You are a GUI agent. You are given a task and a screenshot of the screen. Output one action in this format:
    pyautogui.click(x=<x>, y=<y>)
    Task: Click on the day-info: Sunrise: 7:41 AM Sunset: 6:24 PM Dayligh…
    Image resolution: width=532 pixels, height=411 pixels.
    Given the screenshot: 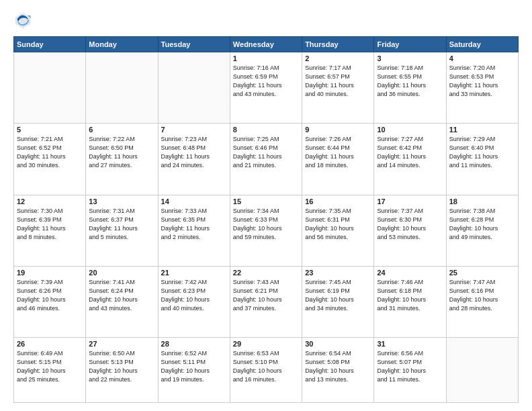 What is the action you would take?
    pyautogui.click(x=122, y=295)
    